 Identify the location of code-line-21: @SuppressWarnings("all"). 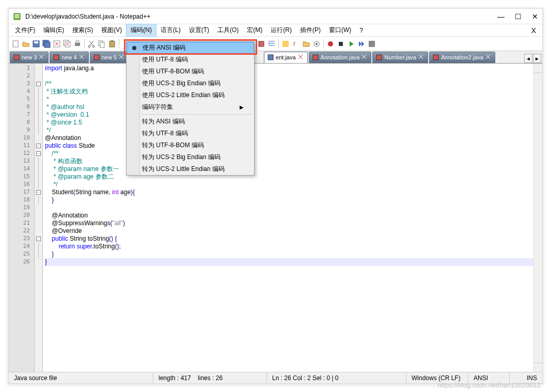
(289, 223).